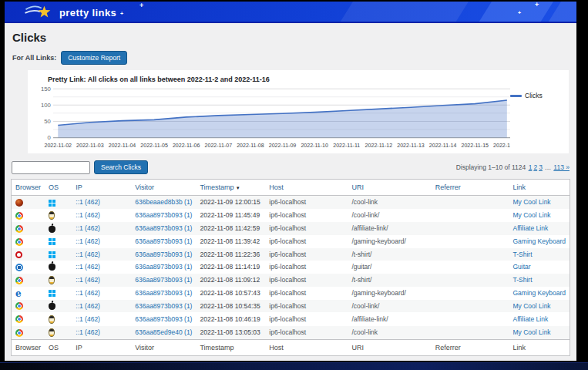 The image size is (588, 370). Describe the element at coordinates (59, 188) in the screenshot. I see `column-header-os: OS` at that location.